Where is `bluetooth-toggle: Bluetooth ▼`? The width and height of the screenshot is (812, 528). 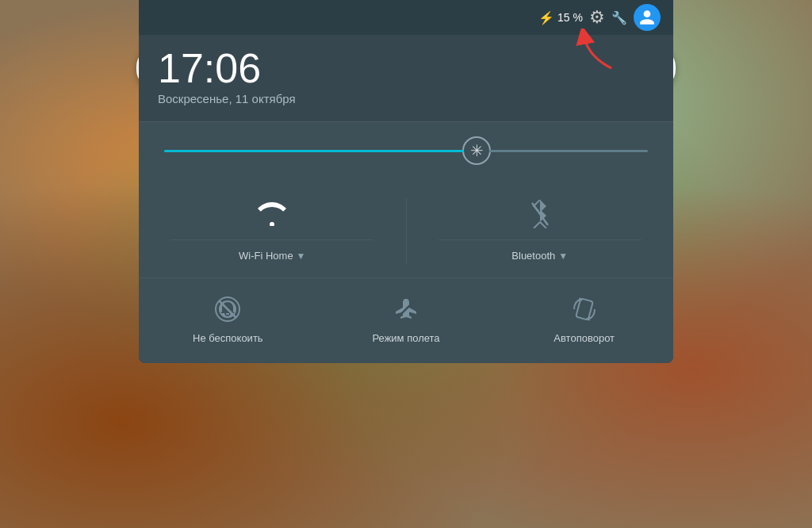
bluetooth-toggle: Bluetooth ▼ is located at coordinates (541, 231).